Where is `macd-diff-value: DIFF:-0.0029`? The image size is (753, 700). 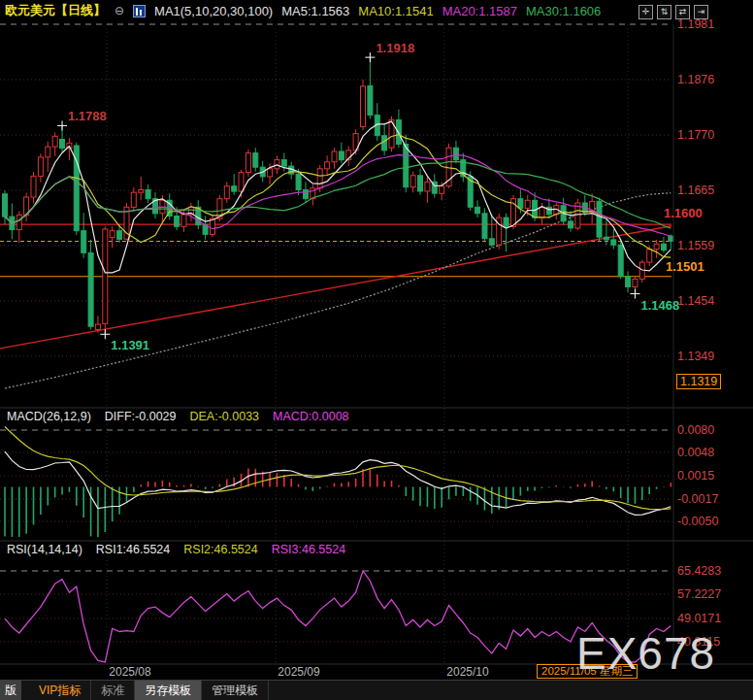 macd-diff-value: DIFF:-0.0029 is located at coordinates (141, 417).